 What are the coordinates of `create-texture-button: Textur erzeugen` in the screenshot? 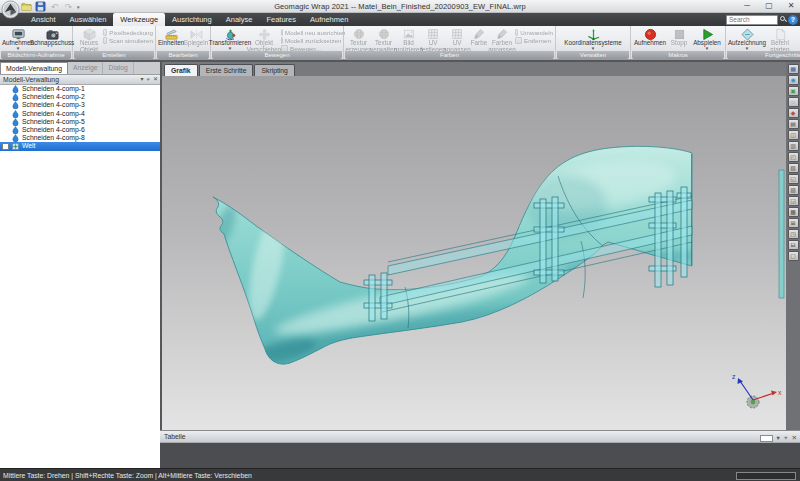 It's located at (358, 39).